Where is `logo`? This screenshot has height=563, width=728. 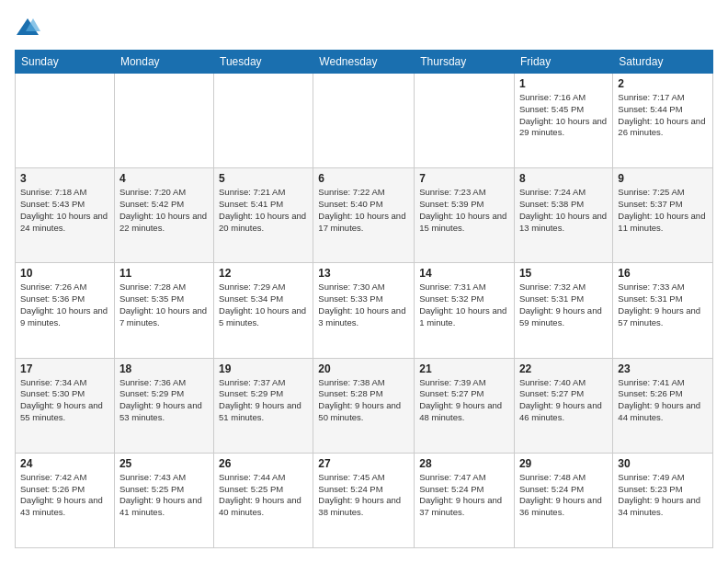 logo is located at coordinates (29, 28).